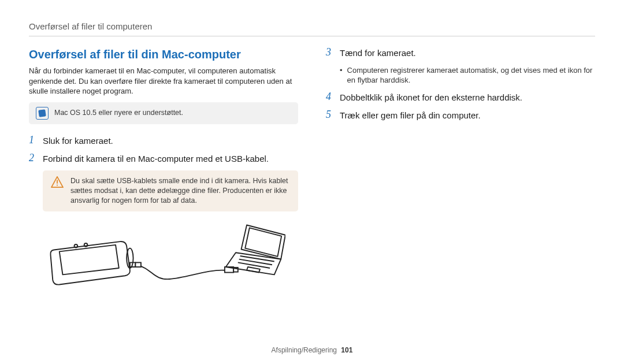 This screenshot has width=624, height=364. Describe the element at coordinates (180, 191) in the screenshot. I see `warning-text: Du skal sætte USB-kablets smalle ende in…` at that location.